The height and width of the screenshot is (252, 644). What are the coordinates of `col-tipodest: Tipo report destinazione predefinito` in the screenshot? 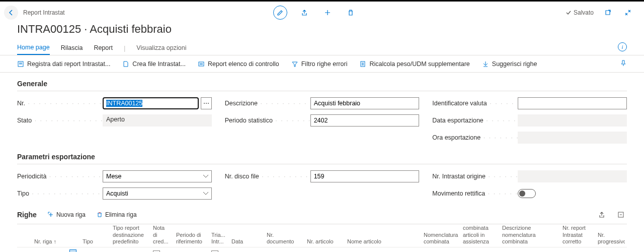 It's located at (130, 236).